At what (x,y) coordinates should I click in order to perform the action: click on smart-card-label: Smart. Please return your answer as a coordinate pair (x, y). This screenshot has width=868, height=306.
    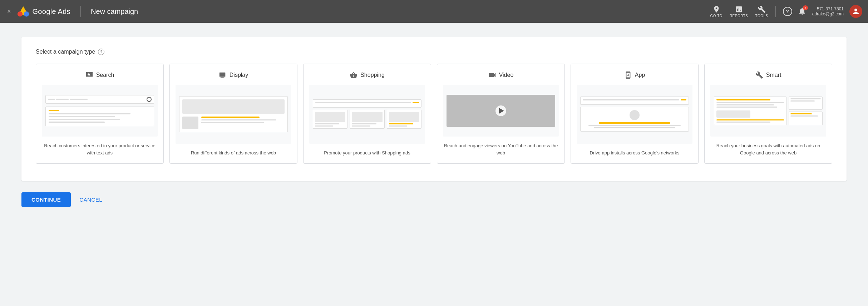
    Looking at the image, I should click on (774, 75).